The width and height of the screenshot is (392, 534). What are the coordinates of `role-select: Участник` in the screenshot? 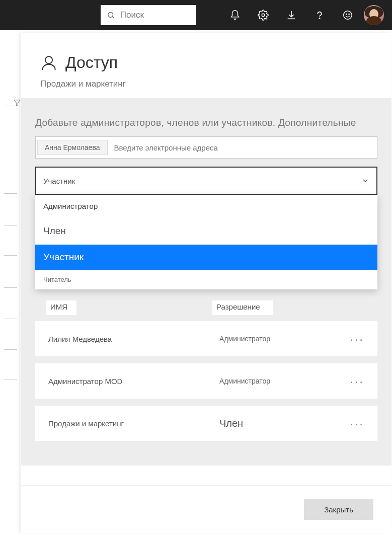 It's located at (206, 181).